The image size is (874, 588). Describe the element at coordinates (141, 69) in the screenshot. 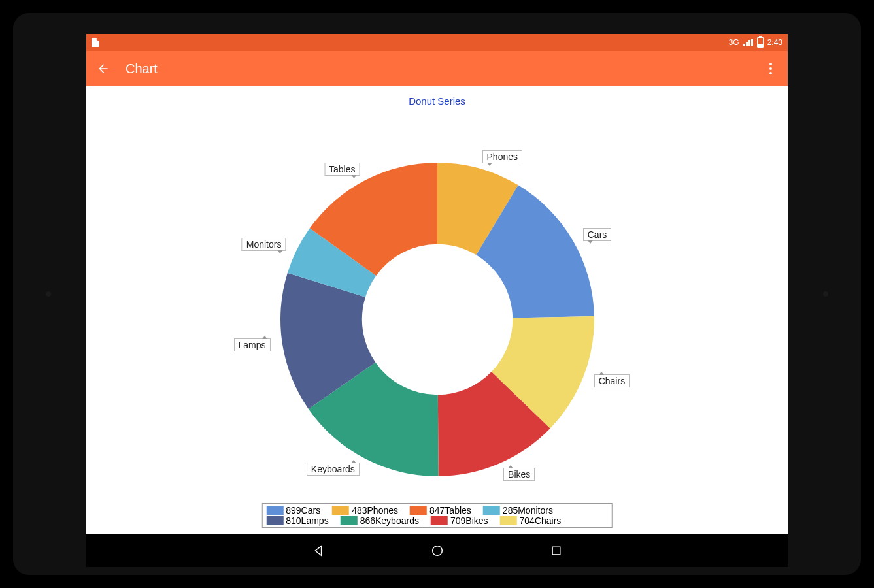

I see `page-title: Chart` at that location.